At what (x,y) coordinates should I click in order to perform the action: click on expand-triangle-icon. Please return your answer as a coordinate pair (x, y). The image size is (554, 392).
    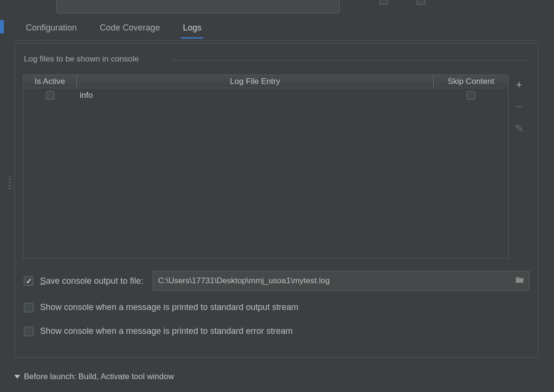
    Looking at the image, I should click on (17, 377).